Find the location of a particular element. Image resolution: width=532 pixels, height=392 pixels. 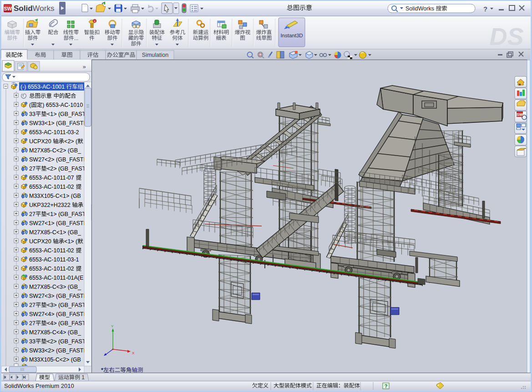

svg-text: 1 is located at coordinates (82, 377).